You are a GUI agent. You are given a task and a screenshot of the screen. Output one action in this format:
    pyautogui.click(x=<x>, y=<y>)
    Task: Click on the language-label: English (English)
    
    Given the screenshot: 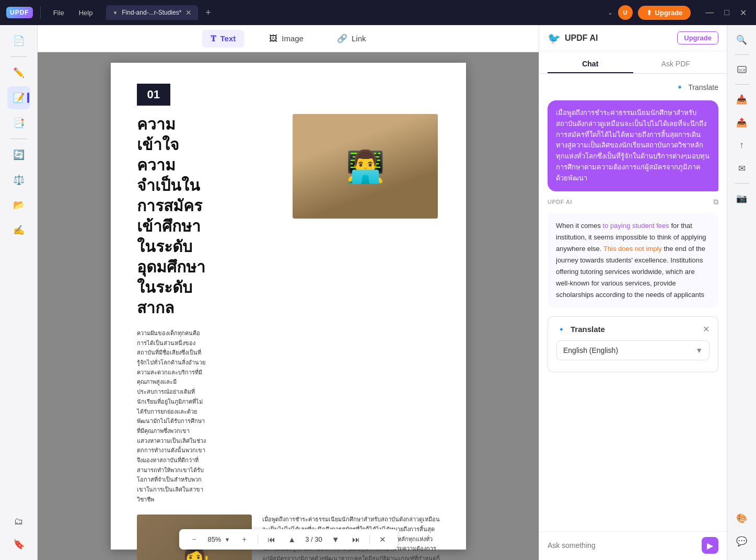 What is the action you would take?
    pyautogui.click(x=590, y=350)
    